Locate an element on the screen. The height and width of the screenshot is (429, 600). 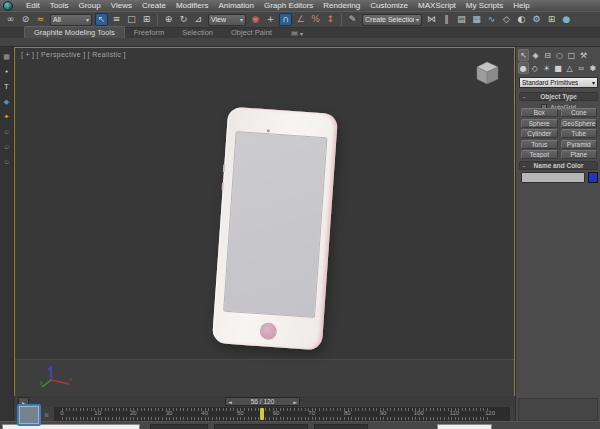
create-tab: ↖ is located at coordinates (524, 55).